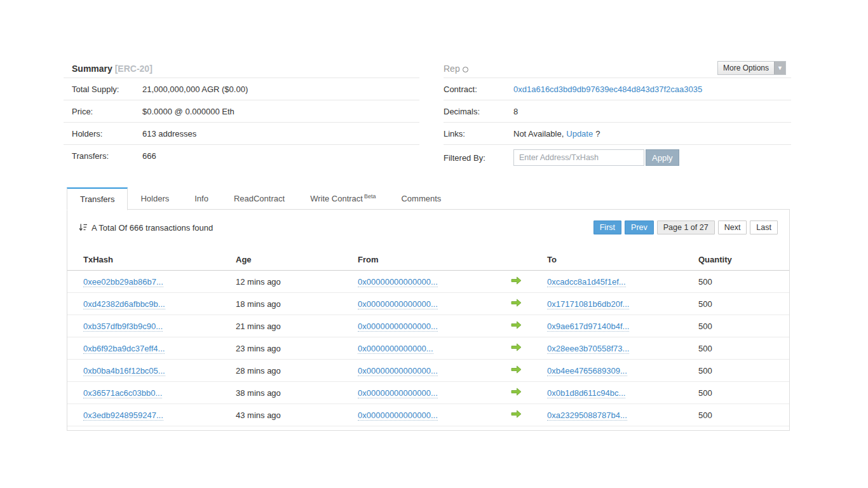 This screenshot has width=868, height=488. I want to click on age-cell: 23 mins ago, so click(297, 348).